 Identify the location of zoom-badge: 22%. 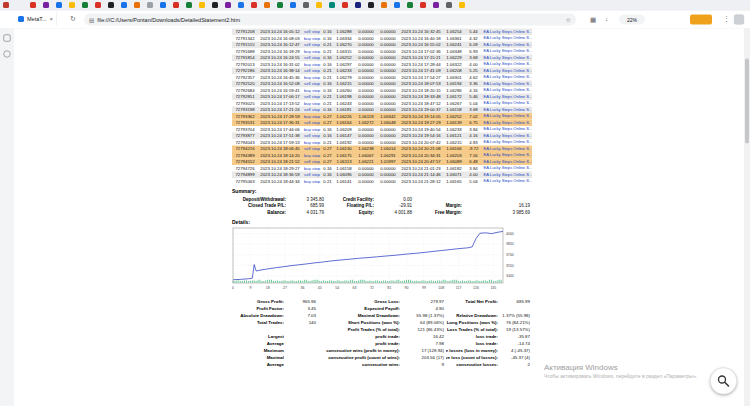
(632, 20).